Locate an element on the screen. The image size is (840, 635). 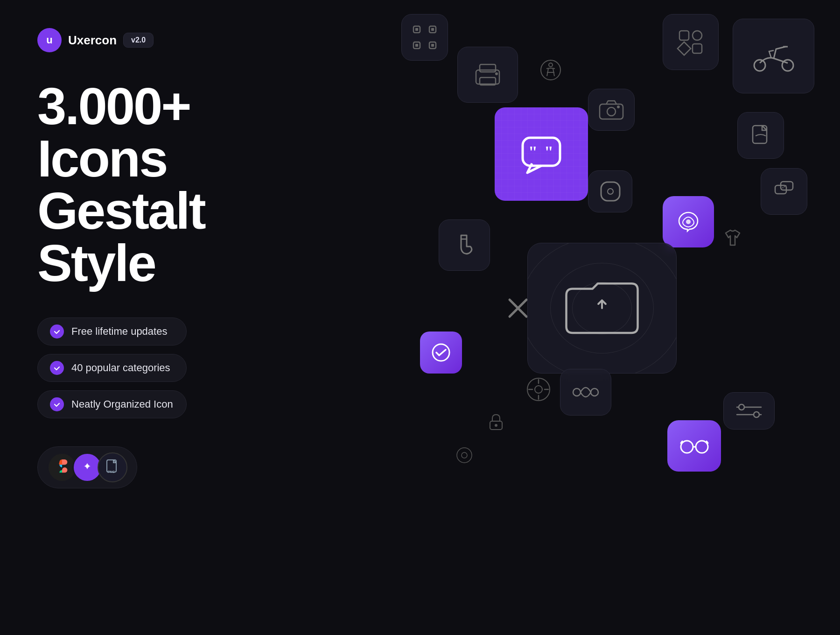
accessibility-icon is located at coordinates (551, 70).